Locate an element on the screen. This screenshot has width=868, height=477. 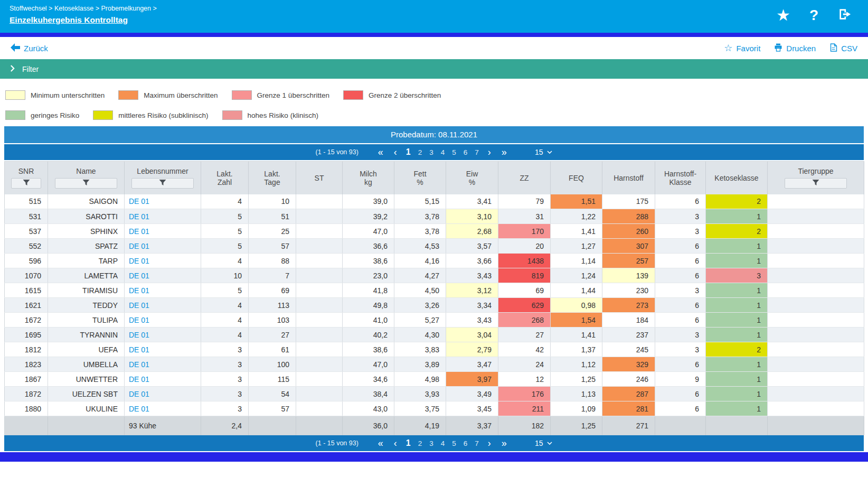
cell-tiergruppe is located at coordinates (816, 305).